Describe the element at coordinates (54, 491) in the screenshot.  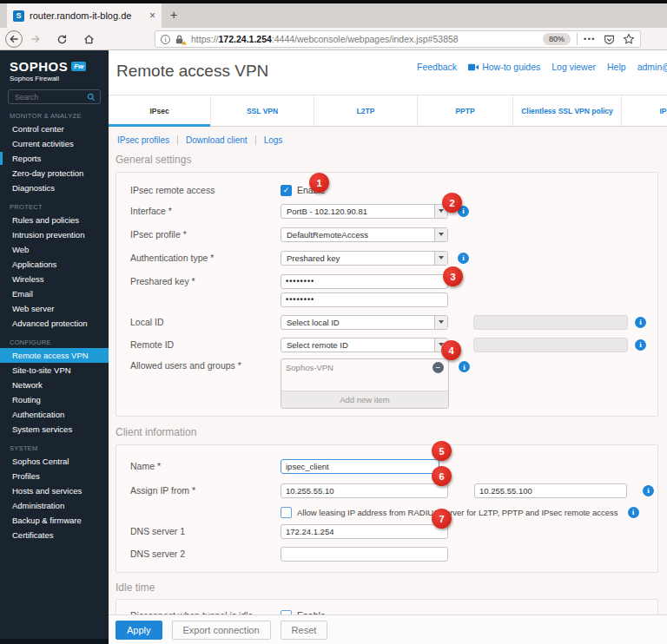
I see `sidebar-item-hosts-and-services: Hosts and services` at that location.